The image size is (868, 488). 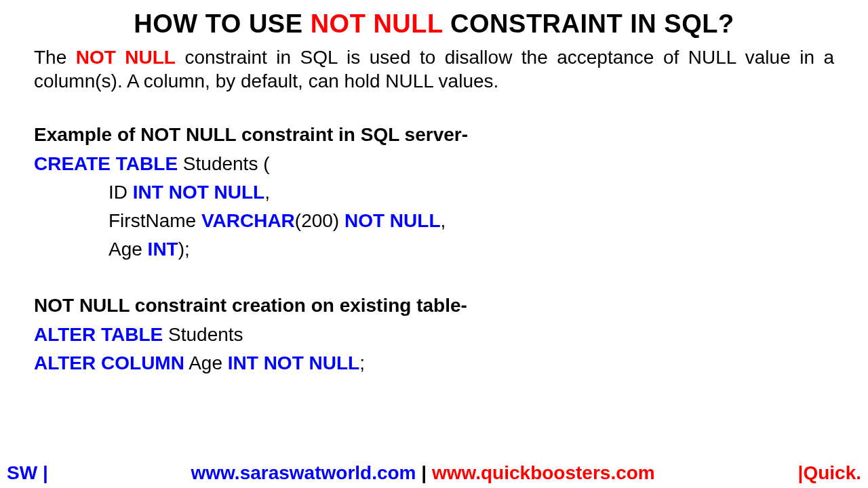 What do you see at coordinates (121, 192) in the screenshot?
I see `code-text: ID` at bounding box center [121, 192].